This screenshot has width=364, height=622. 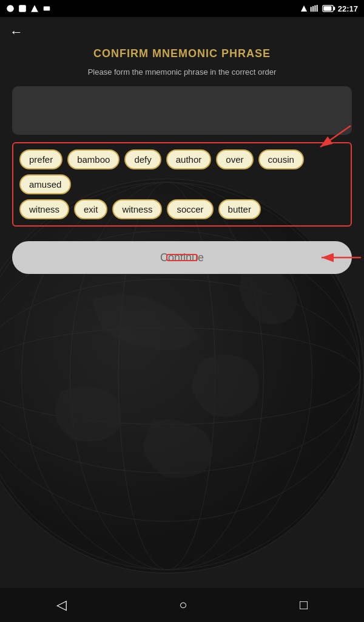 I want to click on word-row-2: witness exit witness soccer butter, so click(x=182, y=209).